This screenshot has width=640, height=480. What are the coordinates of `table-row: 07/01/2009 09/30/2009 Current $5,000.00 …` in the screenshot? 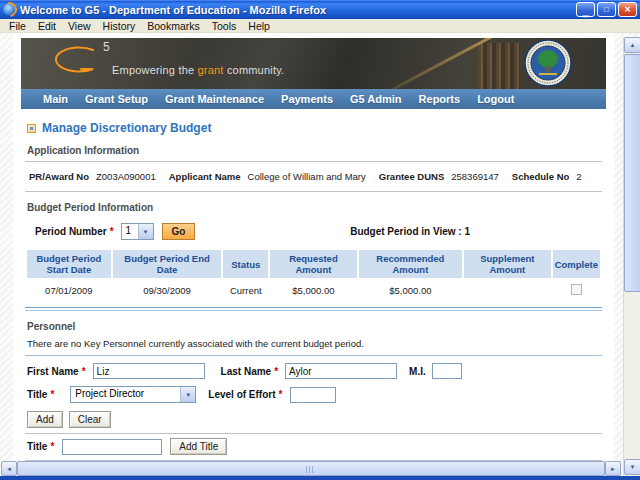 It's located at (314, 289).